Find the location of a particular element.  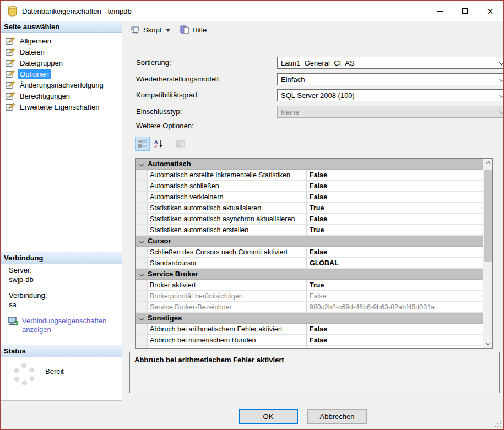

sidebar-page-item: Dateien is located at coordinates (62, 52).